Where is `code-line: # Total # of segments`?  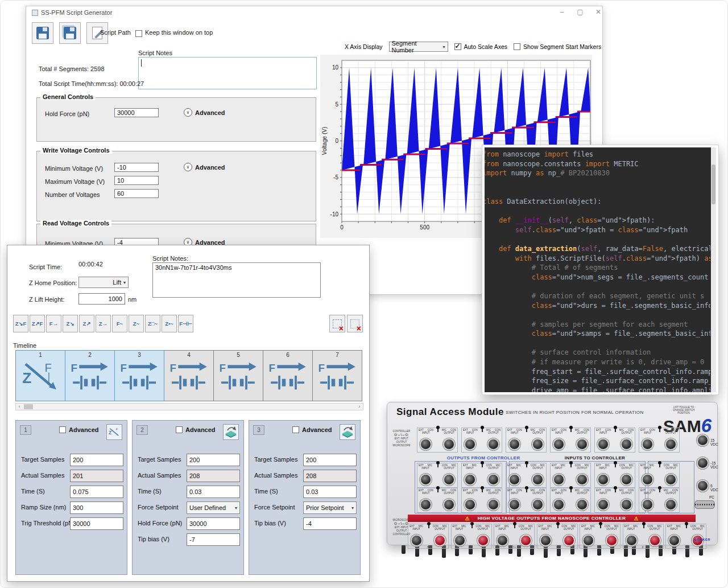 code-line: # Total # of segments is located at coordinates (596, 268).